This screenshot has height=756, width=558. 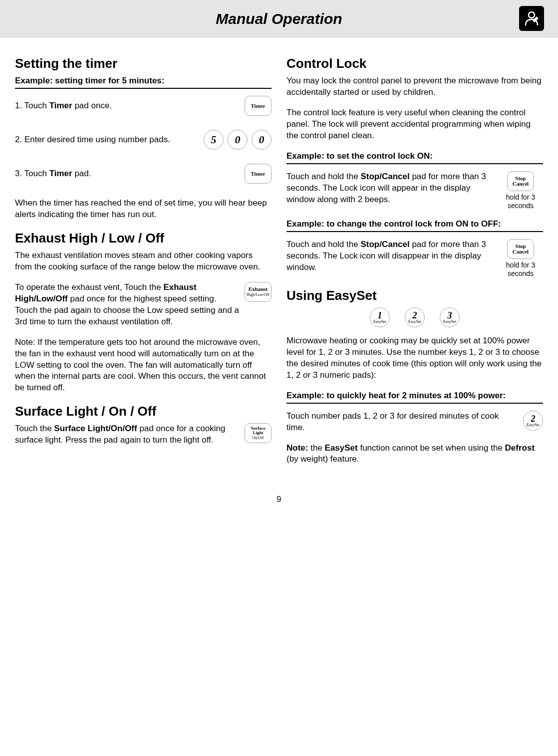 What do you see at coordinates (521, 249) in the screenshot?
I see `stop-cancel-pad-2: Stop Cancel` at bounding box center [521, 249].